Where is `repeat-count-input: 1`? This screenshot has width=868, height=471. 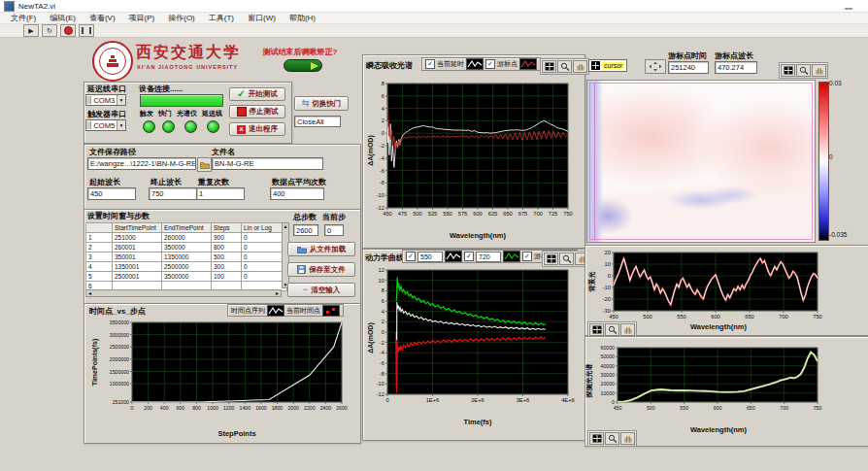 repeat-count-input: 1 is located at coordinates (220, 194).